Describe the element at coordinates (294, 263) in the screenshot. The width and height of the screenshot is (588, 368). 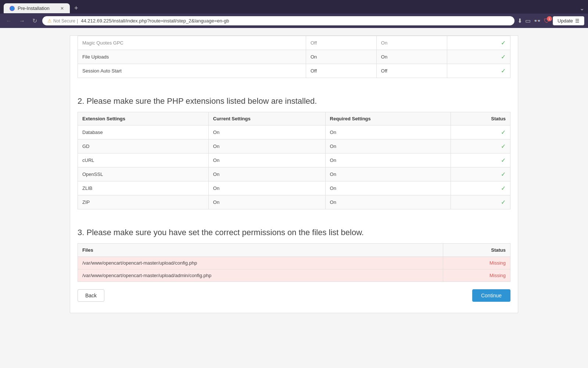
I see `files-table: Files Status /var/www/opencart/opencart-…` at that location.